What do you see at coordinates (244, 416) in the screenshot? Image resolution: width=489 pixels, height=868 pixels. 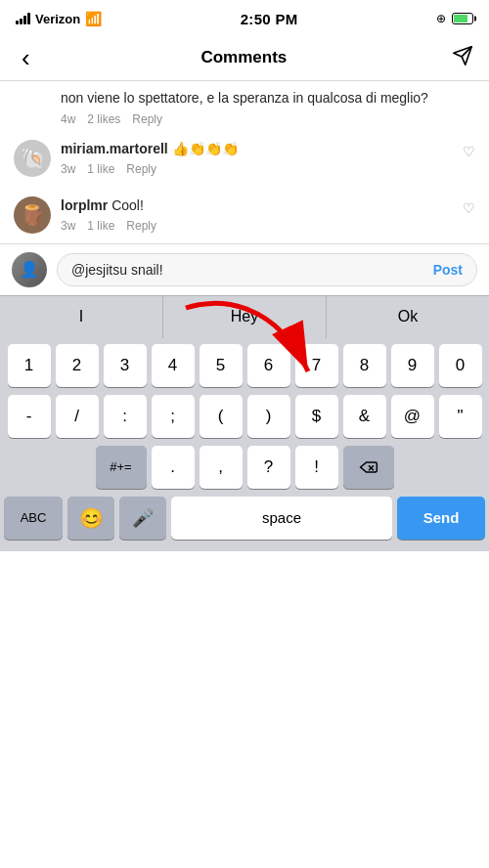 I see `symbol-row: - / : ; ( ) $ & @ "` at bounding box center [244, 416].